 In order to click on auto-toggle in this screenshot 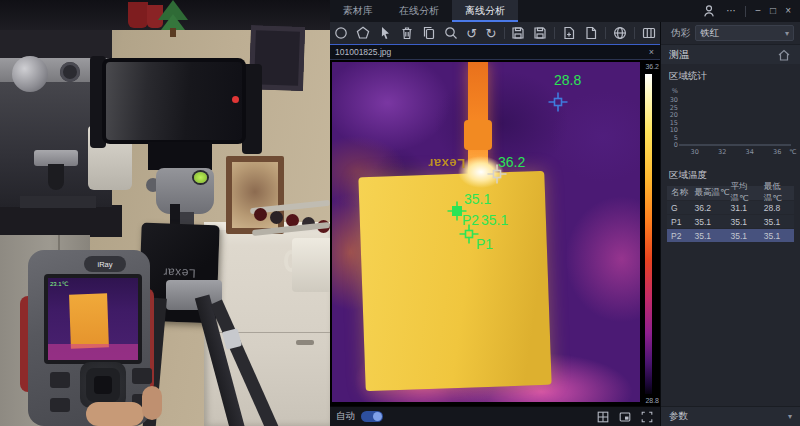, I will do `click(372, 416)`.